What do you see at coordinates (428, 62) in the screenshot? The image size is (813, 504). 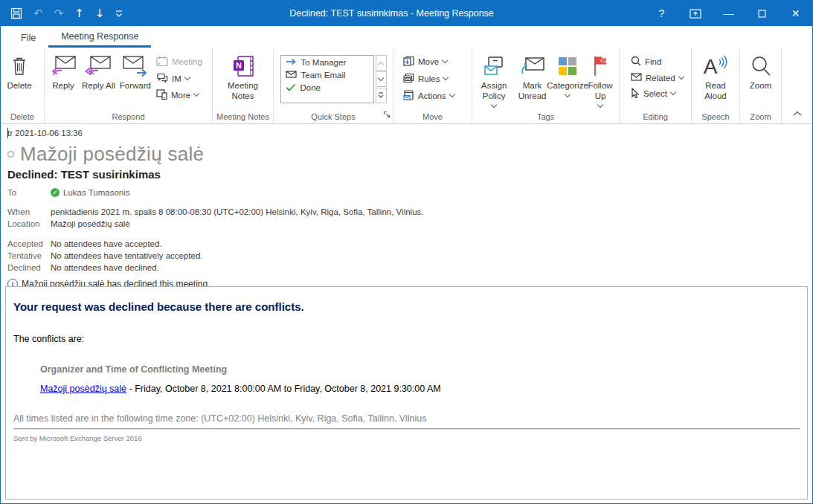 I see `move-label: Move` at bounding box center [428, 62].